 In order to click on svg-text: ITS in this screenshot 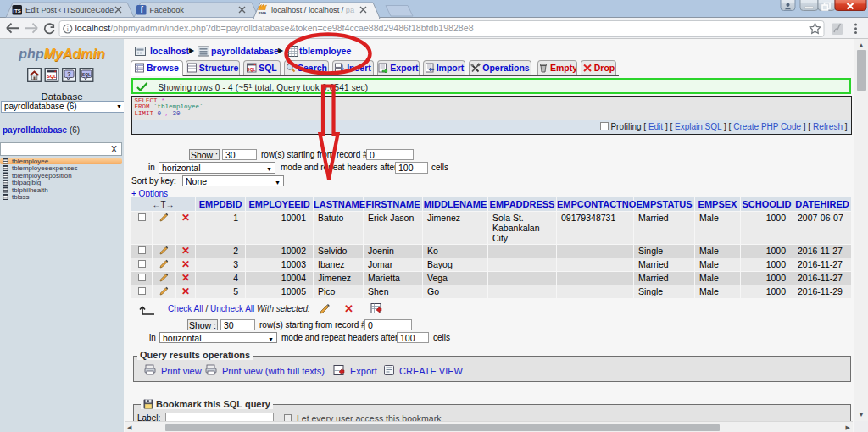, I will do `click(17, 11)`.